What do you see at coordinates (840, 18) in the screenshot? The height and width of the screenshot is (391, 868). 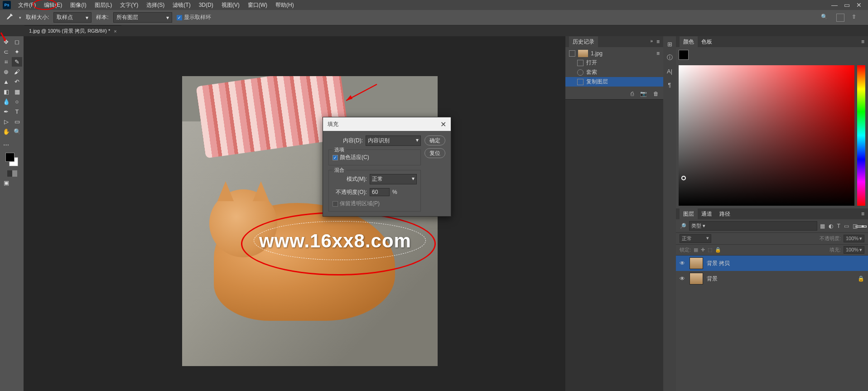 I see `workspace-icon` at bounding box center [840, 18].